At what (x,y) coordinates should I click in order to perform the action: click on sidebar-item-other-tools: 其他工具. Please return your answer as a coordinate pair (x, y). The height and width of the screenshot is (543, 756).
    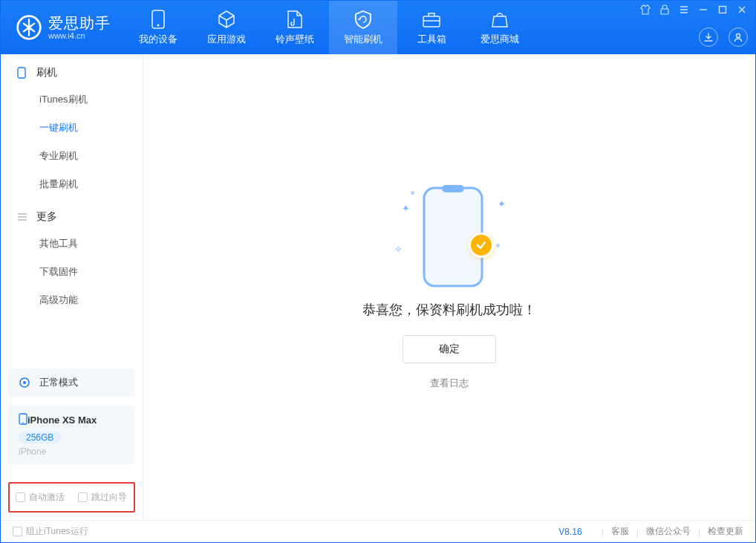
    Looking at the image, I should click on (71, 244).